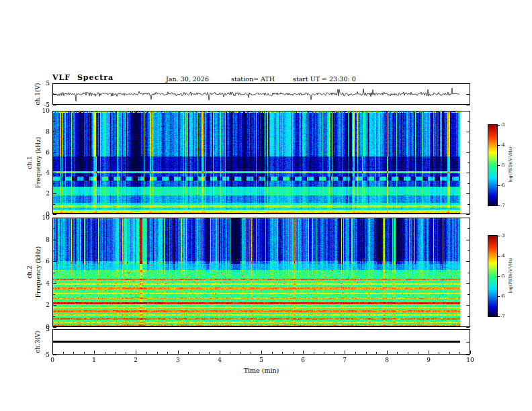  I want to click on ch1-voltage-ylabel: ch.1(V), so click(38, 94).